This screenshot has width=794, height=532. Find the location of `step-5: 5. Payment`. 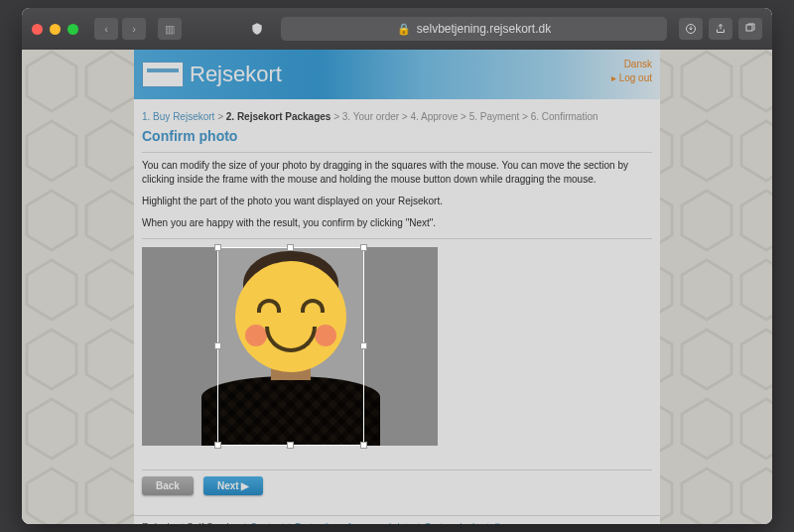

step-5: 5. Payment is located at coordinates (494, 117).